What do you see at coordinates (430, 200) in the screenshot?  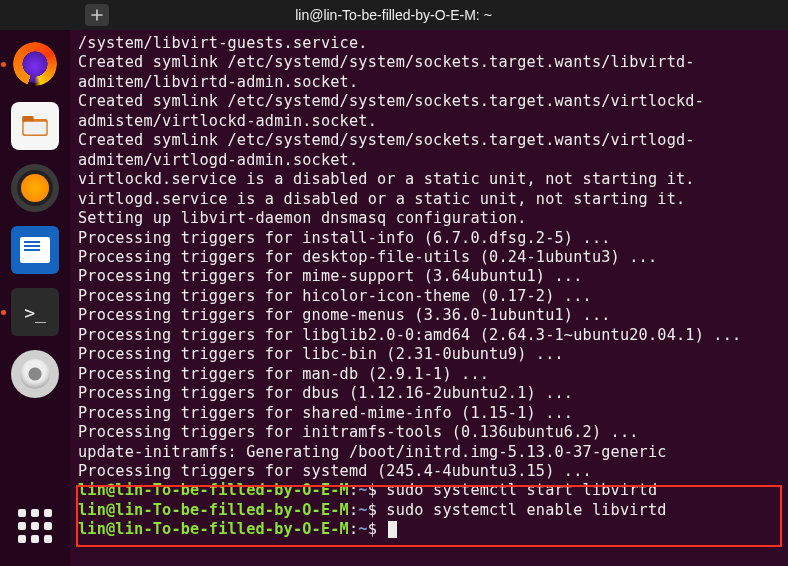 I see `terminal-line: virtlogd.service is a disabled or a stat…` at bounding box center [430, 200].